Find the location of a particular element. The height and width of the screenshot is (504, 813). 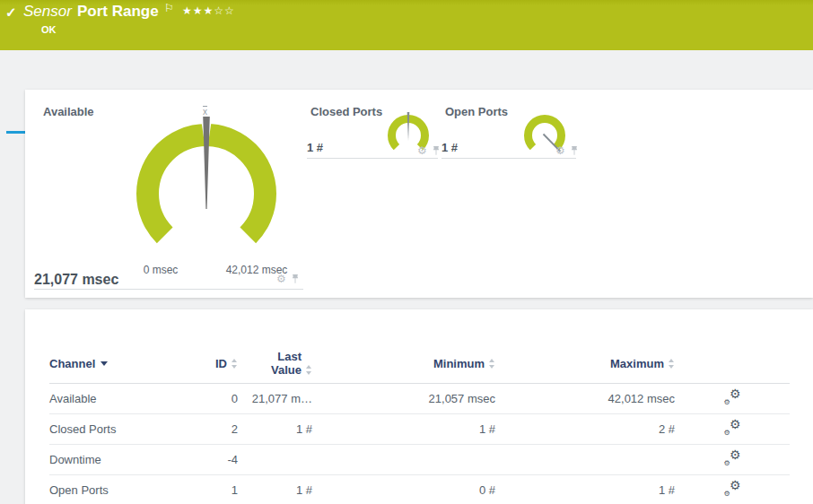

column-header-id-label: ID is located at coordinates (221, 364).